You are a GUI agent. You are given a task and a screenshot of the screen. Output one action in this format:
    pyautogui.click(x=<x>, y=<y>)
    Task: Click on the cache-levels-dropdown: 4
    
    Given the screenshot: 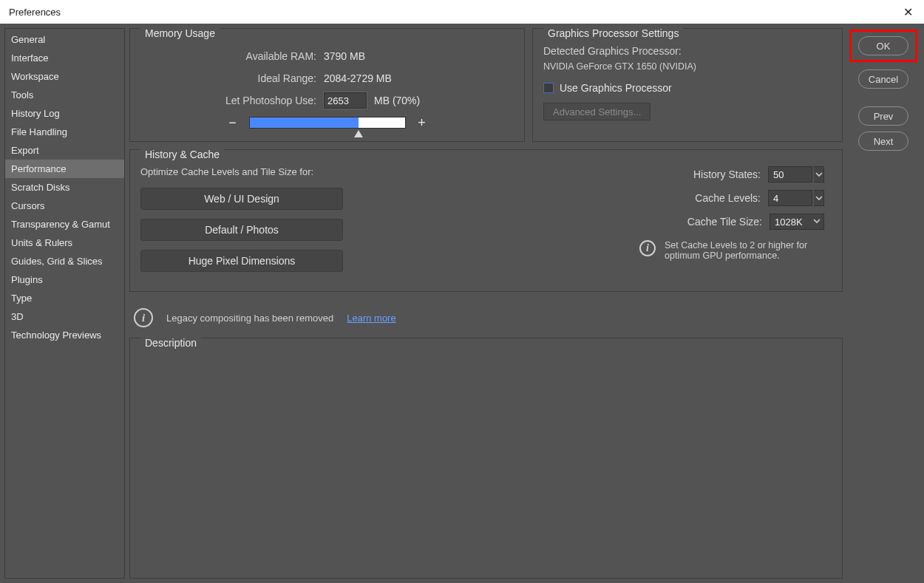 What is the action you would take?
    pyautogui.click(x=790, y=198)
    